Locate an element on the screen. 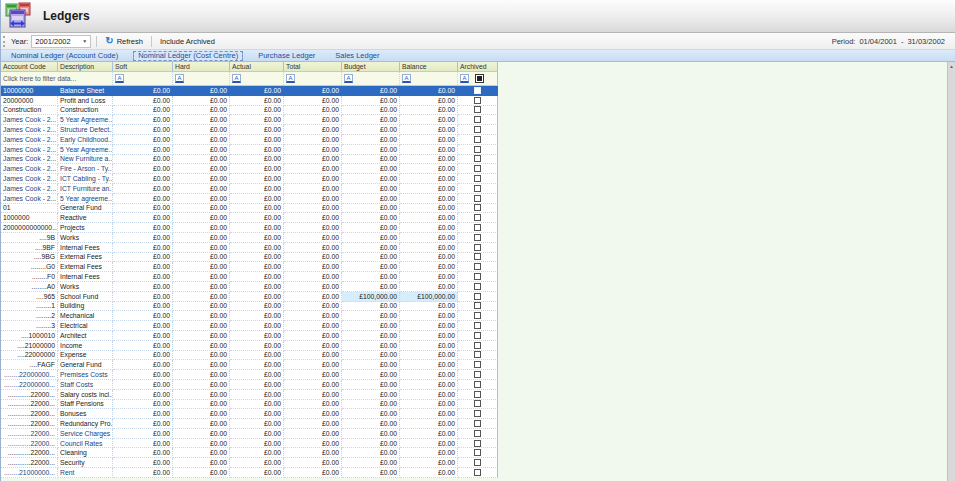  table-row: ........22000000...Staff Costs£0.00£0.00… is located at coordinates (250, 385).